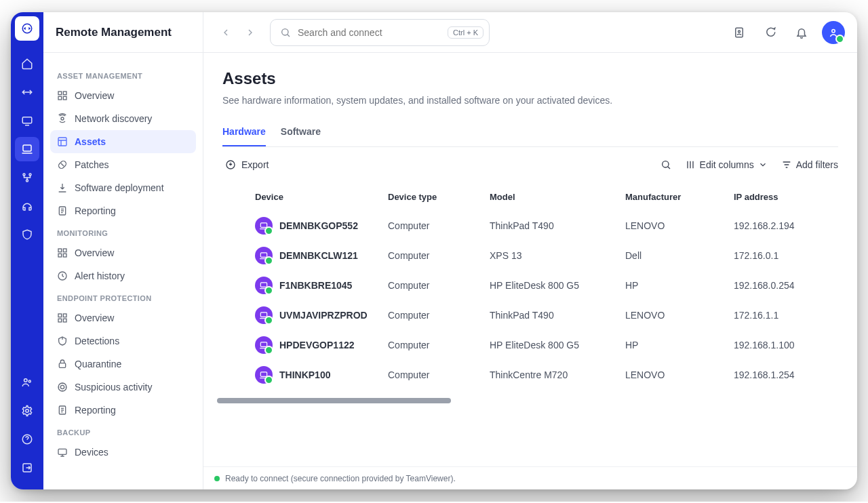 The width and height of the screenshot is (868, 503). I want to click on contacts-icon, so click(739, 33).